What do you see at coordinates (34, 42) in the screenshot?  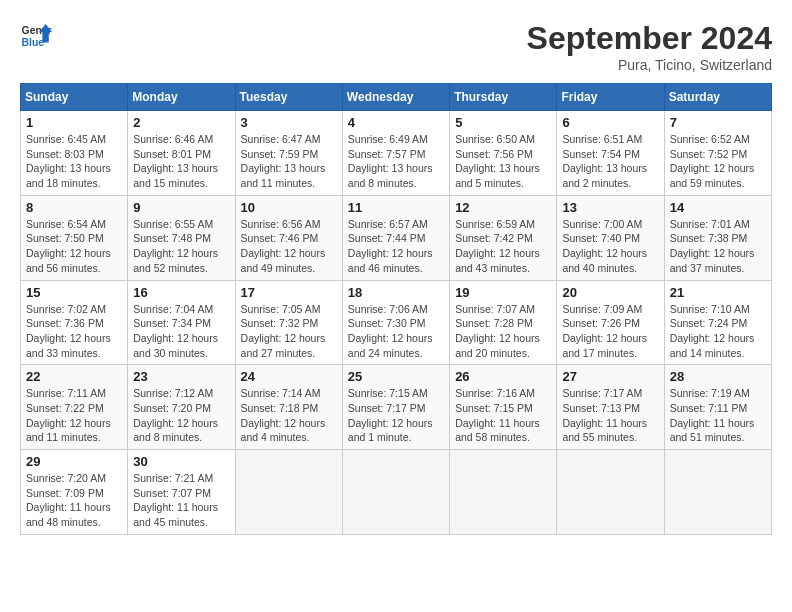 I see `svg-text: Blue` at bounding box center [34, 42].